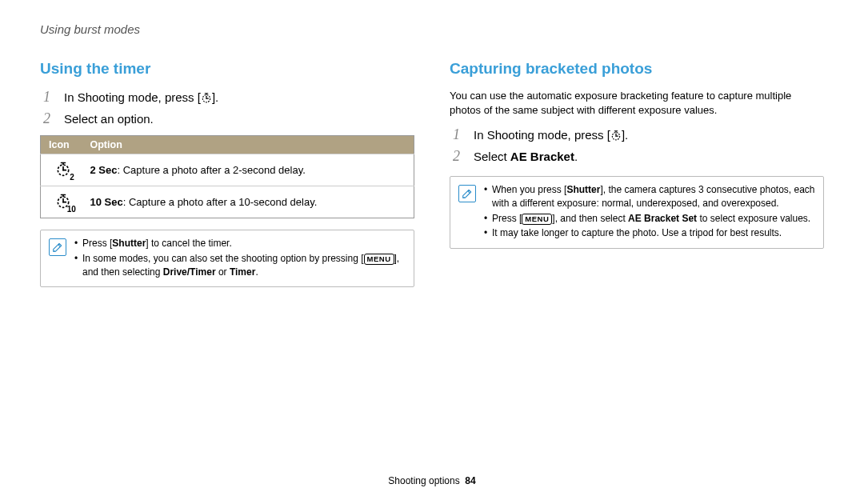  I want to click on note-item: Press [Shutter] to cancel the timer., so click(240, 243).